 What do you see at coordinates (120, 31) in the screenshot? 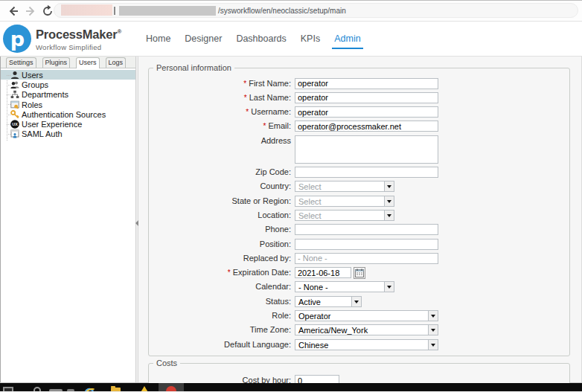
I see `registered-mark: ®` at bounding box center [120, 31].